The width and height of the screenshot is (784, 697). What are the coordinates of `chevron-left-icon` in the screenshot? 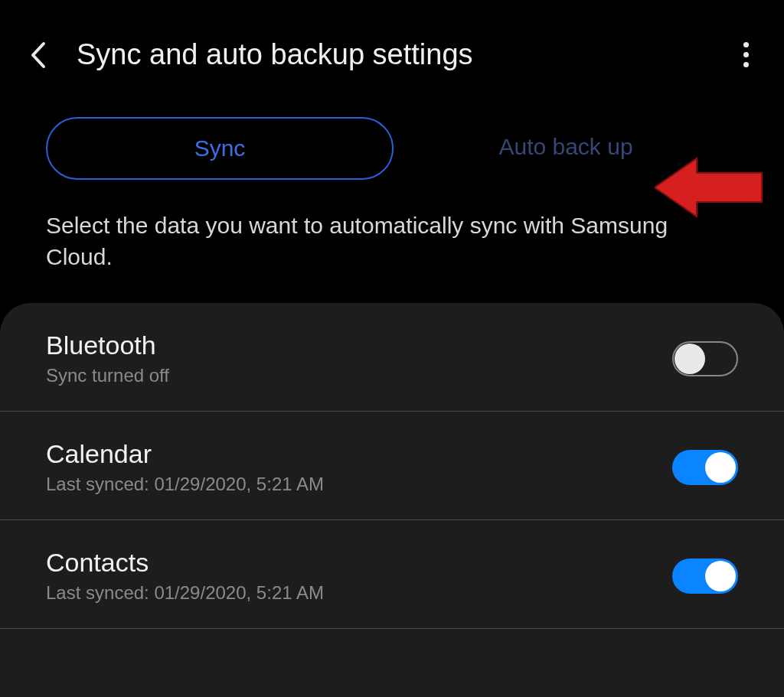 It's located at (38, 55).